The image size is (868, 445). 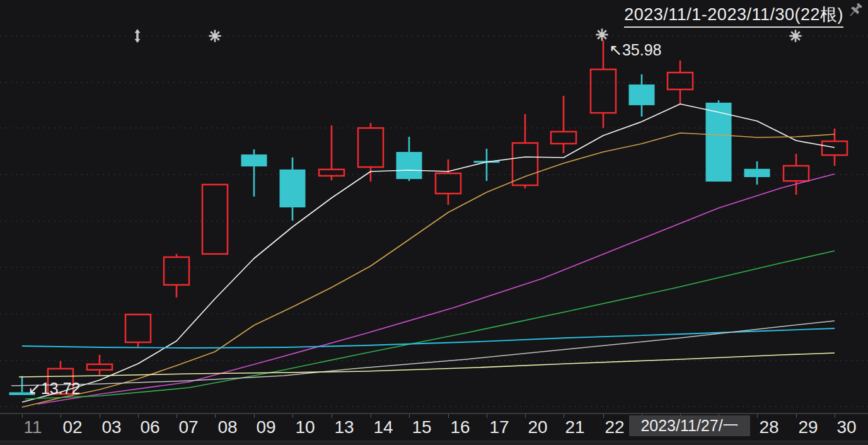 I want to click on x-axis-label-07: 07, so click(x=188, y=427).